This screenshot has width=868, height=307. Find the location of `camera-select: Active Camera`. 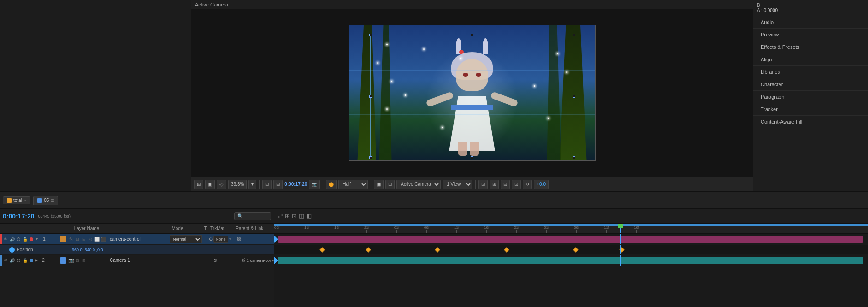

camera-select: Active Camera is located at coordinates (419, 184).